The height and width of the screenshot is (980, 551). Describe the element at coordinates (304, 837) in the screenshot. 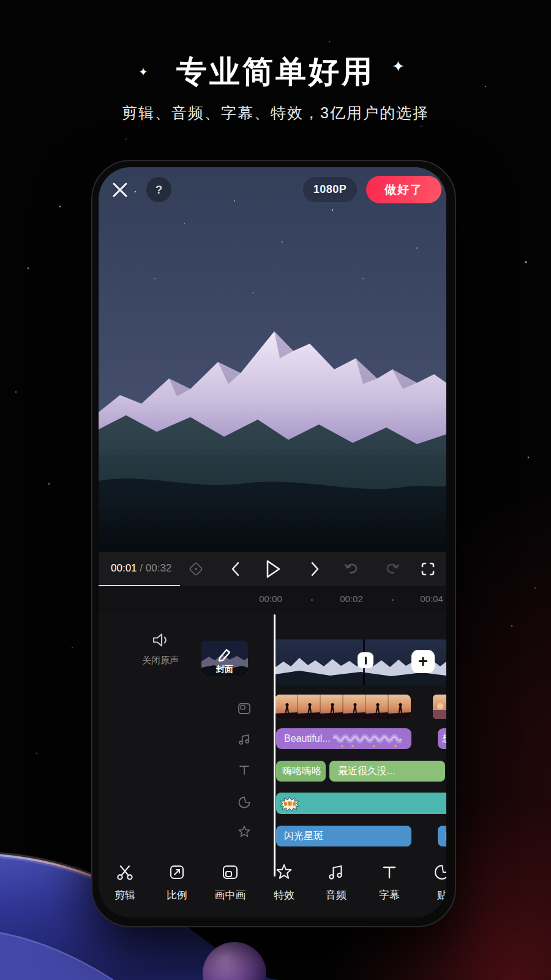

I see `effect-segment-label: 闪光星斑` at that location.